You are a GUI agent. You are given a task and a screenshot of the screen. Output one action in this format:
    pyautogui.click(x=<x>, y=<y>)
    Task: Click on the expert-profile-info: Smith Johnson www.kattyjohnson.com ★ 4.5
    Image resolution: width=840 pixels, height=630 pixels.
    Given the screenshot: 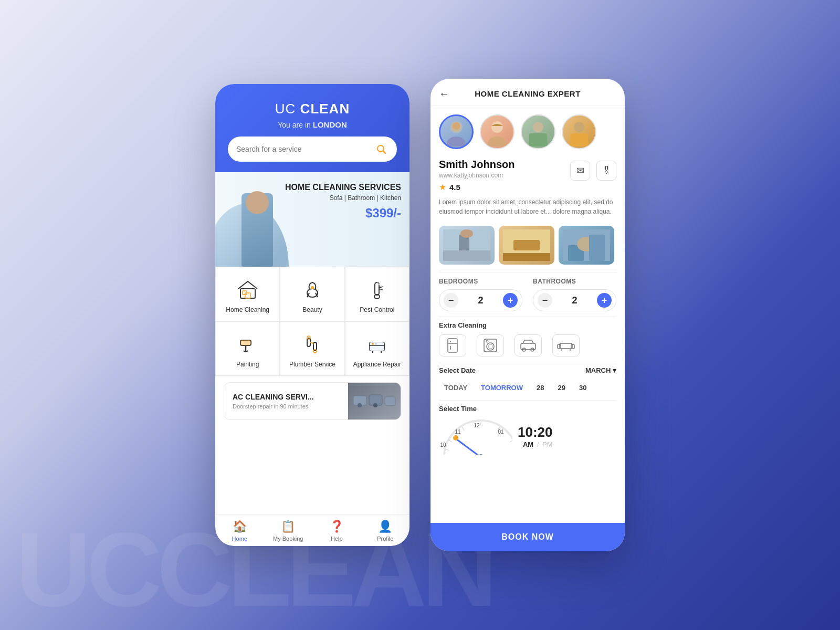 What is the action you would take?
    pyautogui.click(x=505, y=175)
    